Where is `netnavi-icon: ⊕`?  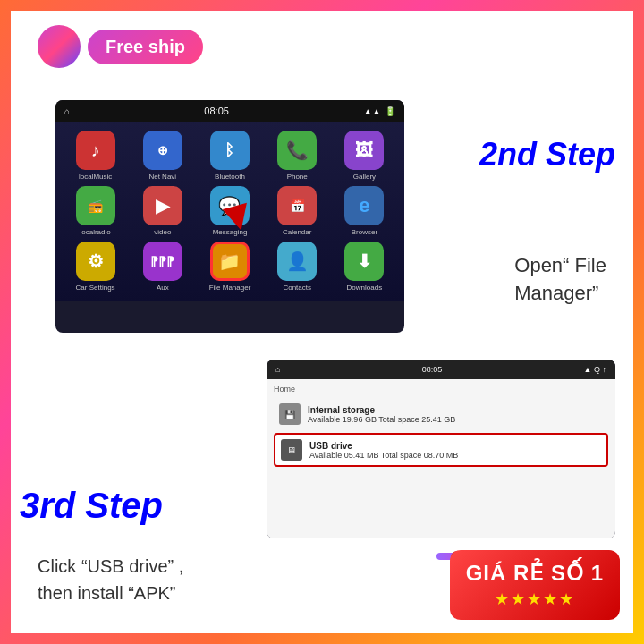
netnavi-icon: ⊕ is located at coordinates (163, 150).